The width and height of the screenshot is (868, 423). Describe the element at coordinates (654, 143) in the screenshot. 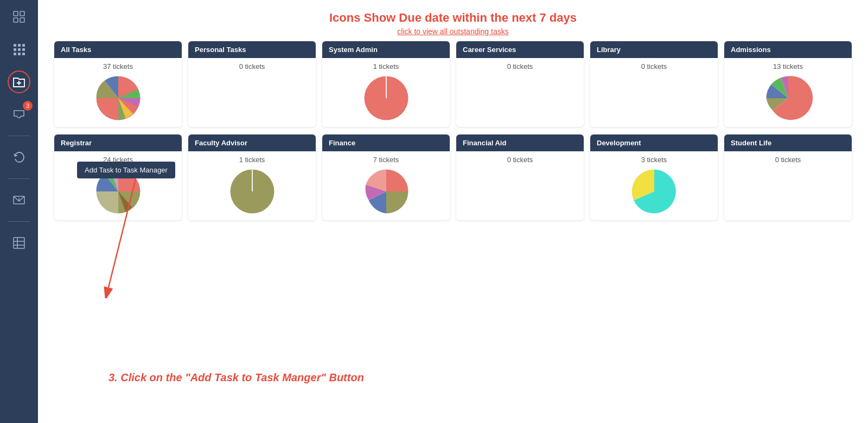

I see `card-title-development: Development` at that location.